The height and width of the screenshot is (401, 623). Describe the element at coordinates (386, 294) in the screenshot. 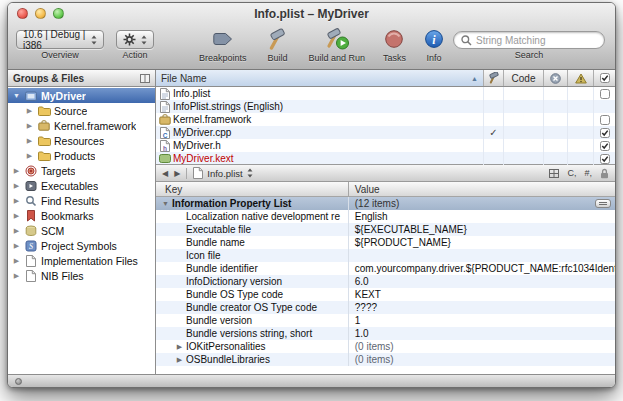

I see `plist-row-bundle-os-type-code: Bundle OS Type codeKEXT` at that location.